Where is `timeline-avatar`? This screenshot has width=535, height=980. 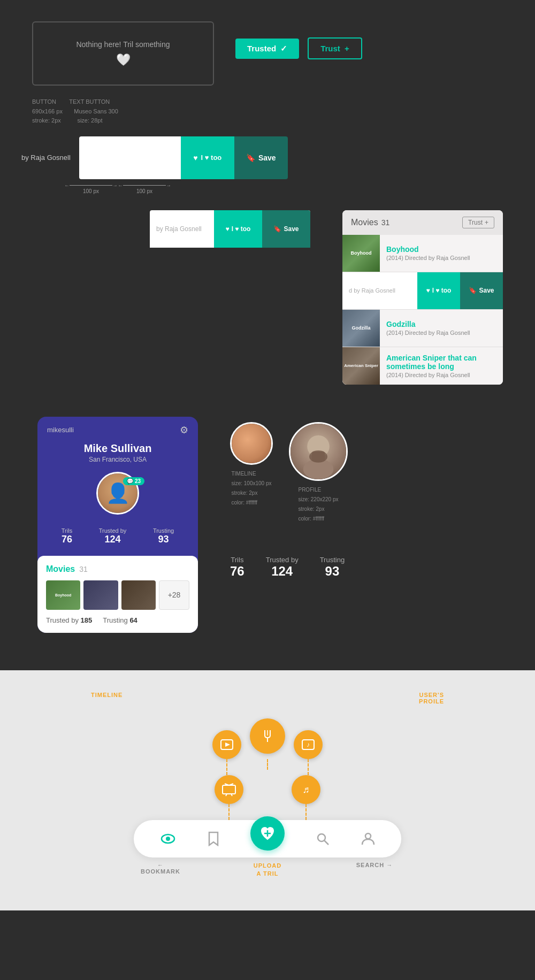 timeline-avatar is located at coordinates (251, 443).